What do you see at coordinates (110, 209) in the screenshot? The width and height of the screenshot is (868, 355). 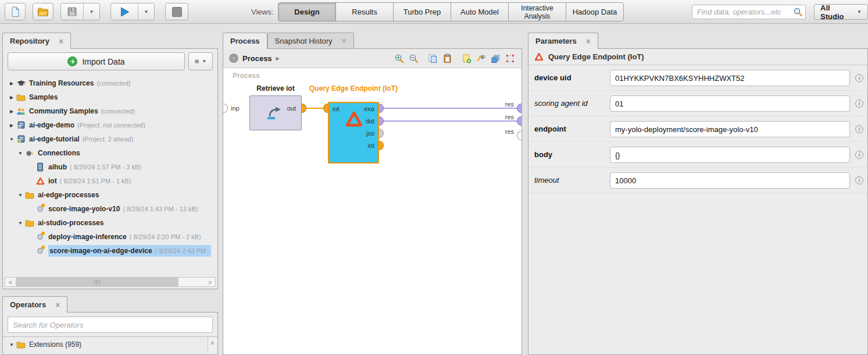 I see `tree-item-score-image-yolo-v10: ⚙ score-image-yolo-v10 ( 8/29/24 1:43 PM…` at bounding box center [110, 209].